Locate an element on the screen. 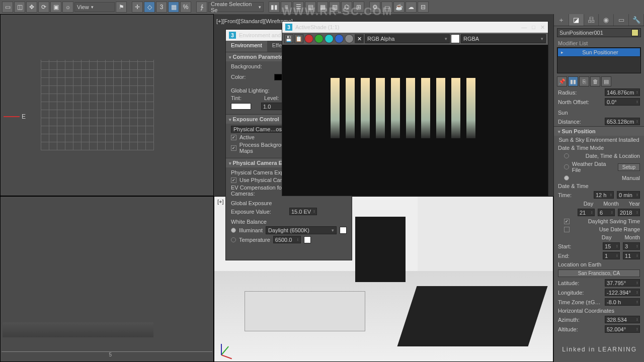  modifier-stack: ▸ Sun Positioner is located at coordinates (599, 60).